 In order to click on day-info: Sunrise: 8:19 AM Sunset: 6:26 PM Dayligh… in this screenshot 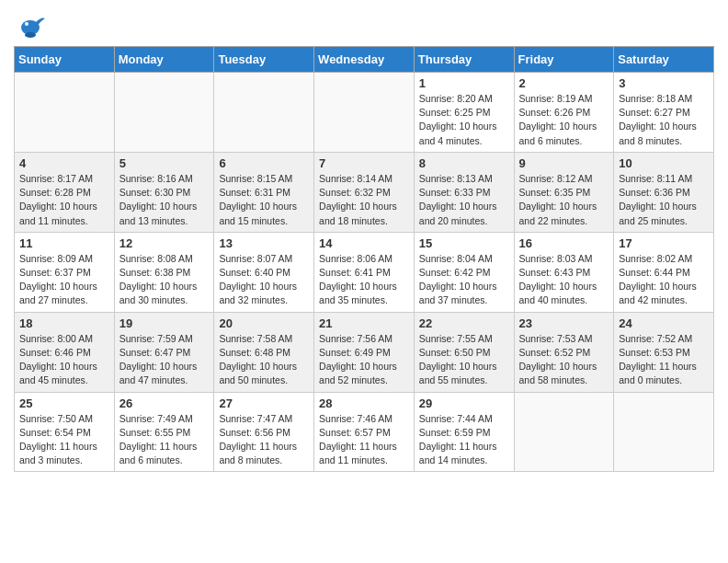, I will do `click(564, 120)`.